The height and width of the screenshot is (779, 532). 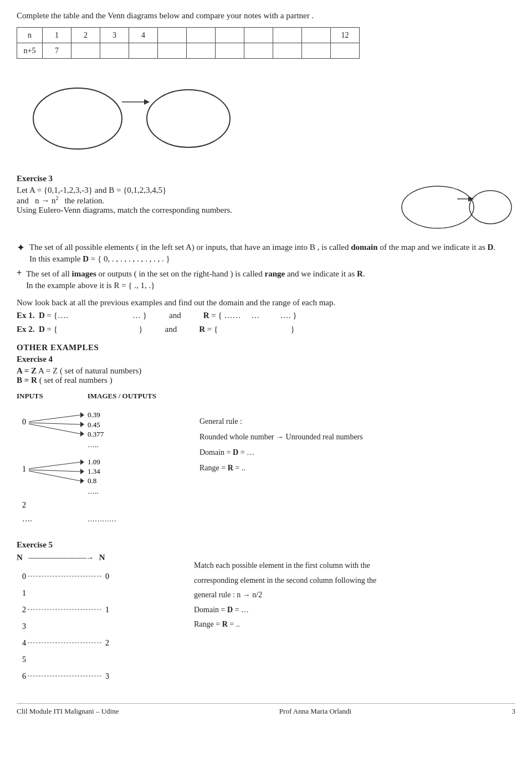 What do you see at coordinates (24, 659) in the screenshot?
I see `svg-text: 5` at bounding box center [24, 659].